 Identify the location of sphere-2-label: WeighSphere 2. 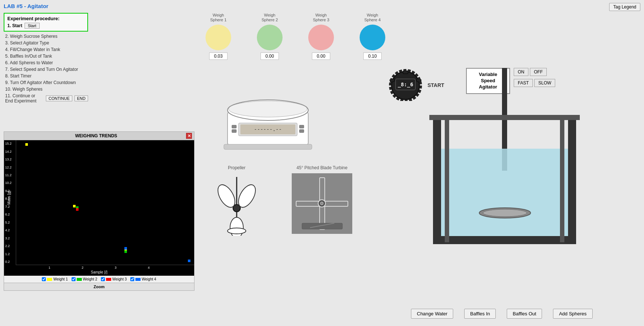
(270, 18).